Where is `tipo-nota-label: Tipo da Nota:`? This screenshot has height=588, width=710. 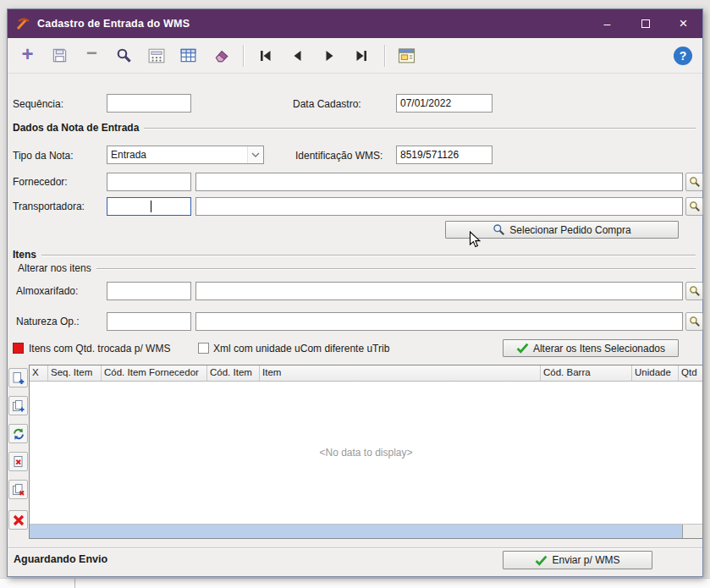
tipo-nota-label: Tipo da Nota: is located at coordinates (43, 156).